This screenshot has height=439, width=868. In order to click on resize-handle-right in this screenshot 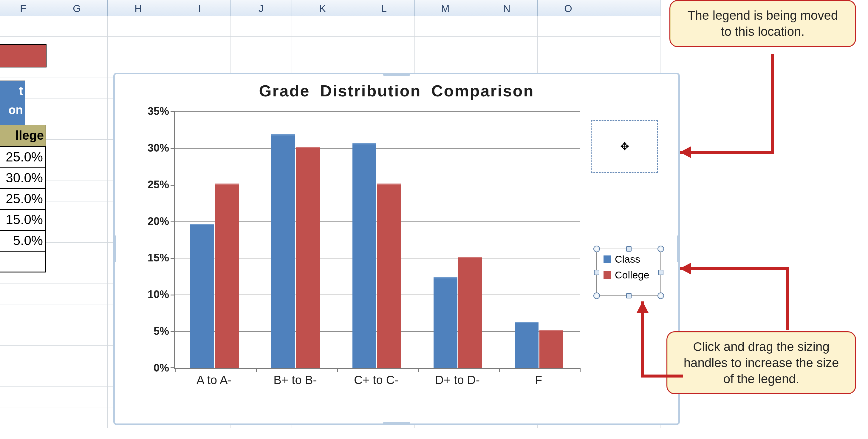, I will do `click(661, 272)`.